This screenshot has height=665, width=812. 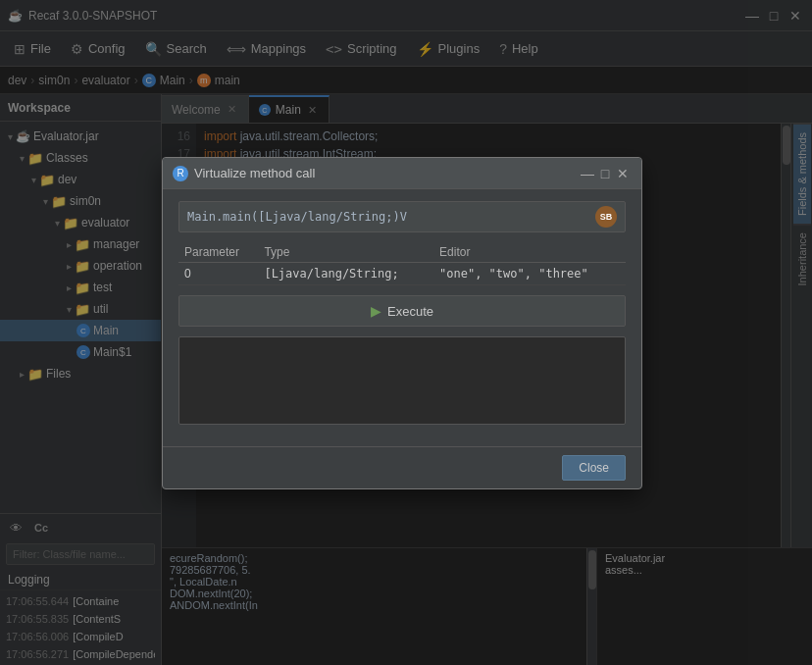 What do you see at coordinates (605, 174) in the screenshot?
I see `modal-maximize-button: □` at bounding box center [605, 174].